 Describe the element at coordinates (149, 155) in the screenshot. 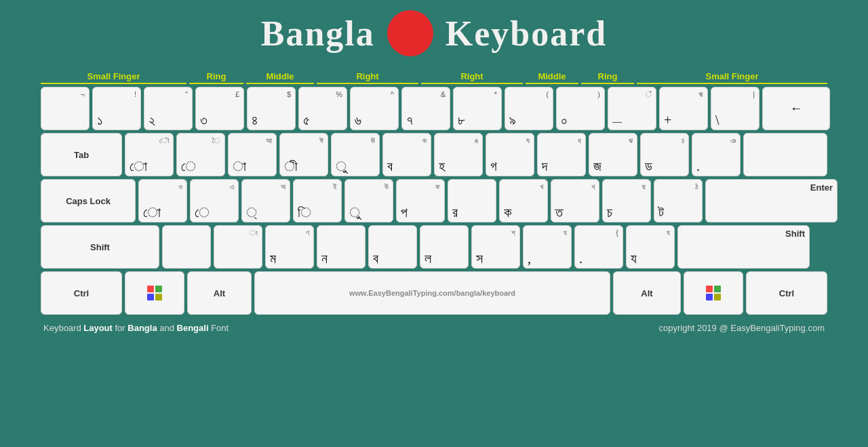

I see `key-q: ৌ ো` at that location.